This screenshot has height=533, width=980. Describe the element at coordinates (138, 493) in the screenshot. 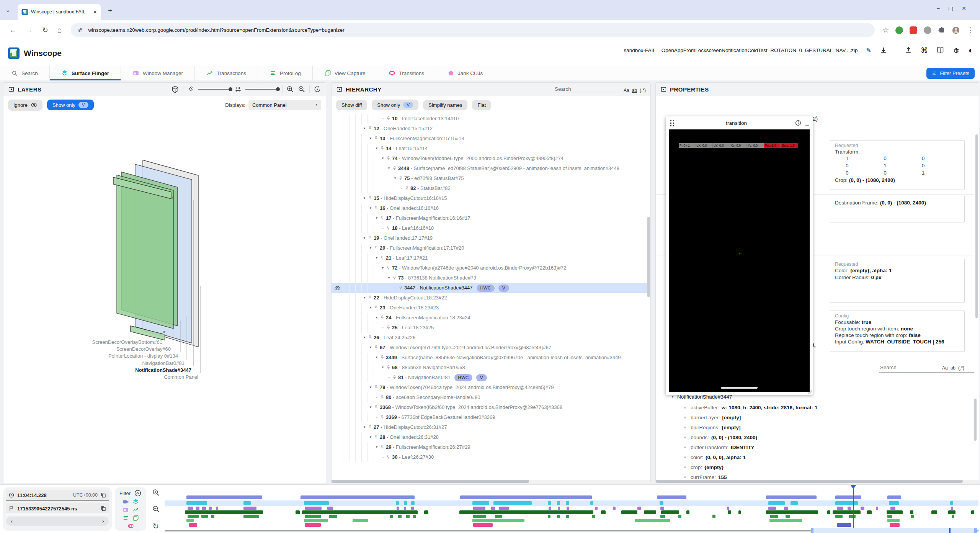

I see `collapse-filter-icon` at that location.